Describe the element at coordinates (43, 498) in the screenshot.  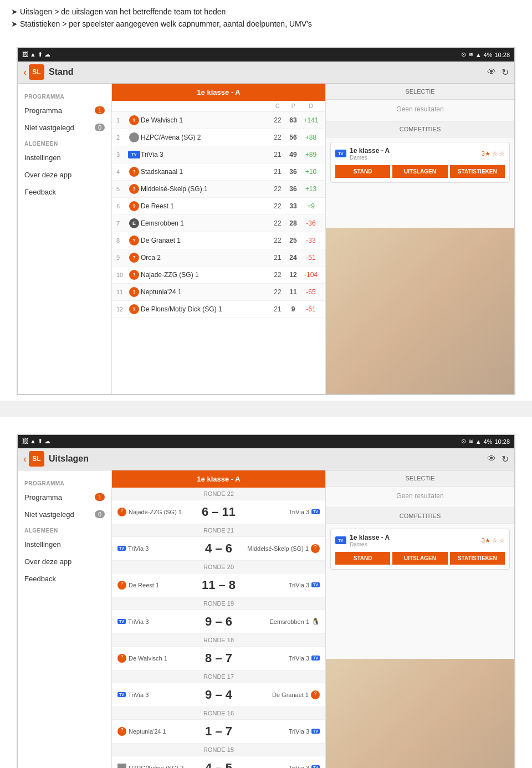
I see `programma-label-2: Programma` at that location.